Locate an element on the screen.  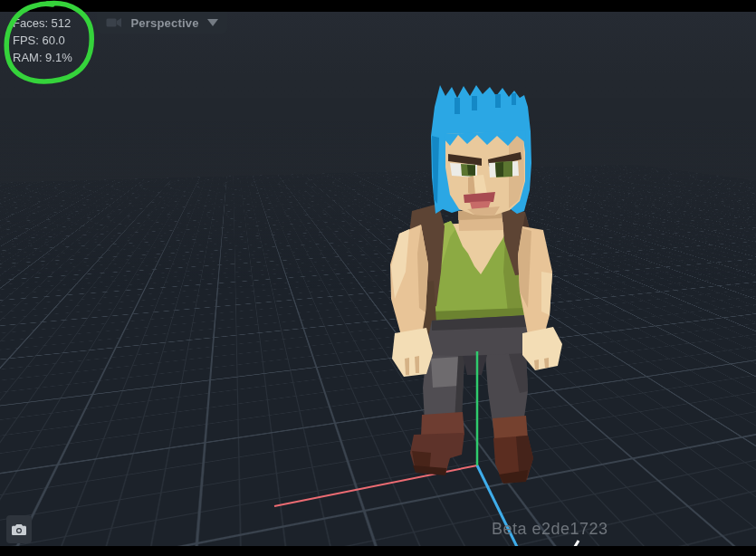
hair-streak2 is located at coordinates (474, 103).